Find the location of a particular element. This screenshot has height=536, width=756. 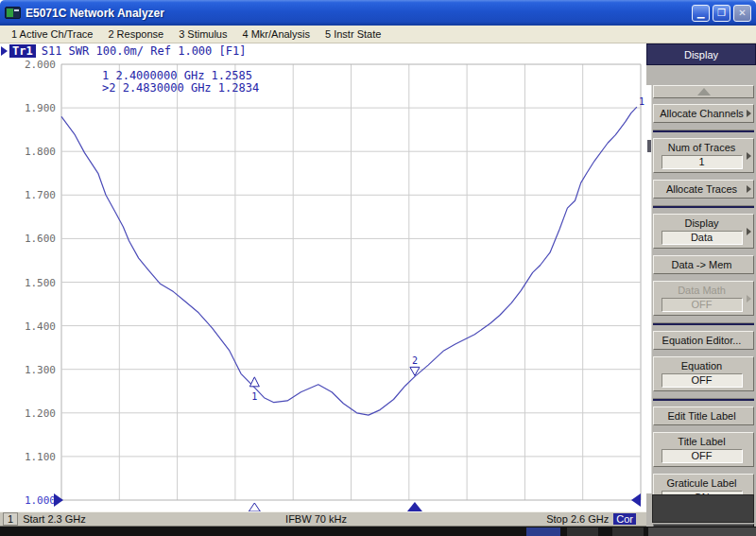

softkey-value: 1 is located at coordinates (702, 163).